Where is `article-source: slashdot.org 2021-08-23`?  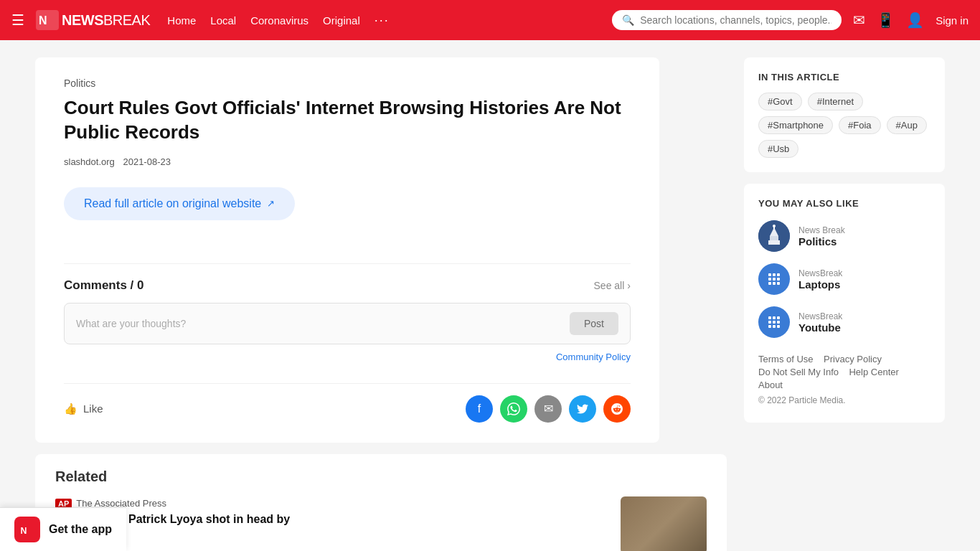
article-source: slashdot.org 2021-08-23 is located at coordinates (347, 162).